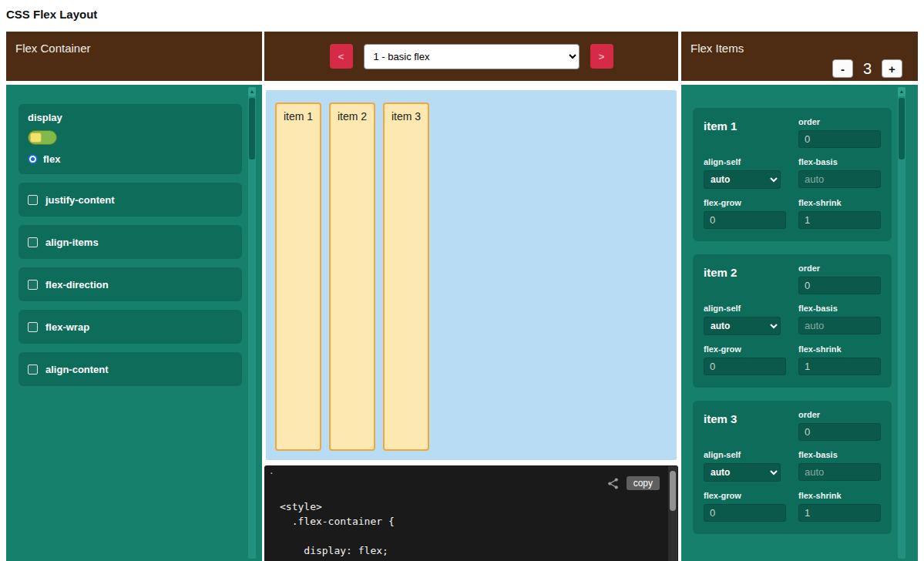 The image size is (924, 561). I want to click on example-select: 1 - basic flex, so click(472, 57).